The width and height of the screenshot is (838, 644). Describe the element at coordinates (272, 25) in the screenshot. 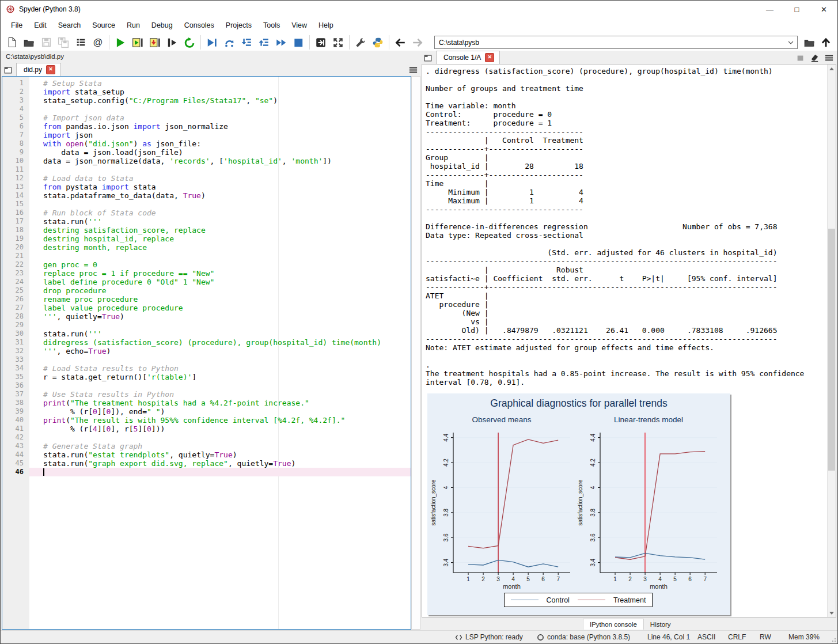

I see `menu-tools: Tools` at that location.